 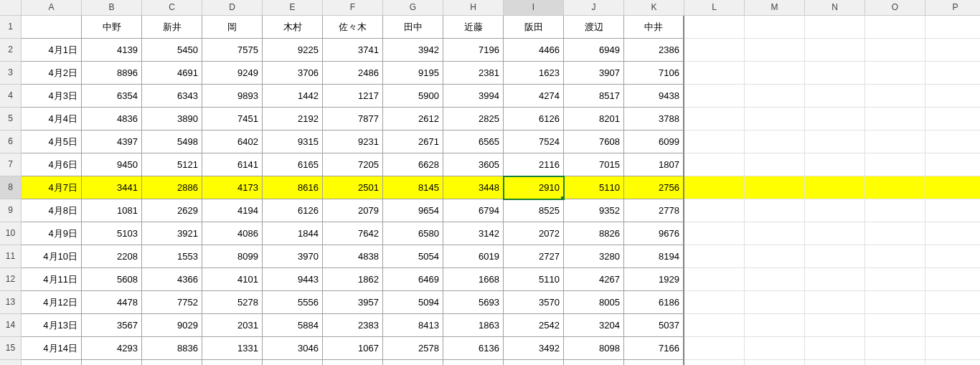 I want to click on cell-P15, so click(x=953, y=349).